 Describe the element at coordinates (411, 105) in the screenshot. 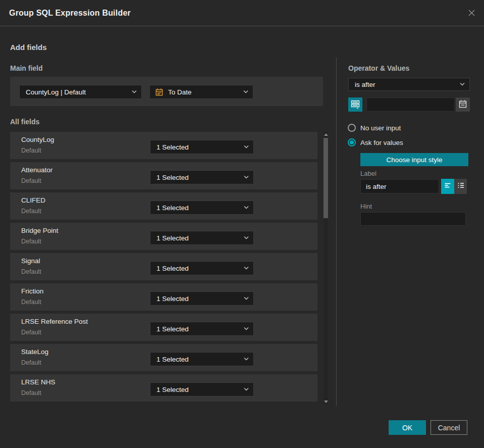

I see `value-date-input` at that location.